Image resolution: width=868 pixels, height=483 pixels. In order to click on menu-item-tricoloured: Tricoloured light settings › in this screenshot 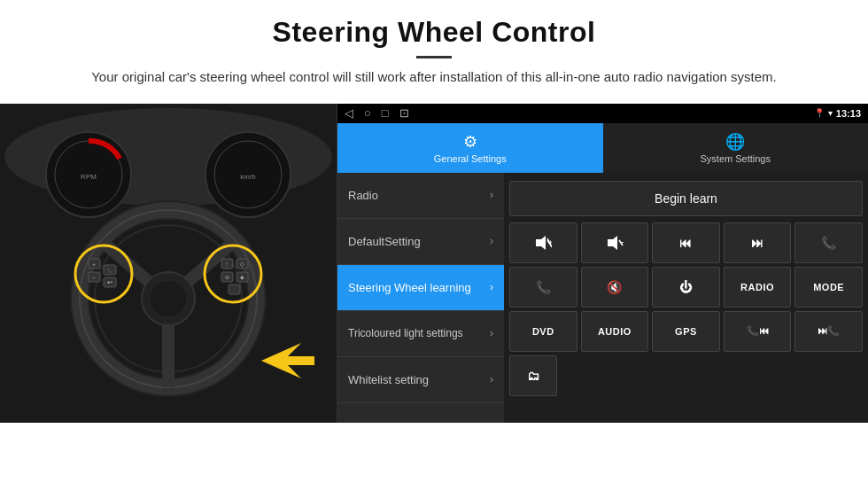, I will do `click(421, 334)`.